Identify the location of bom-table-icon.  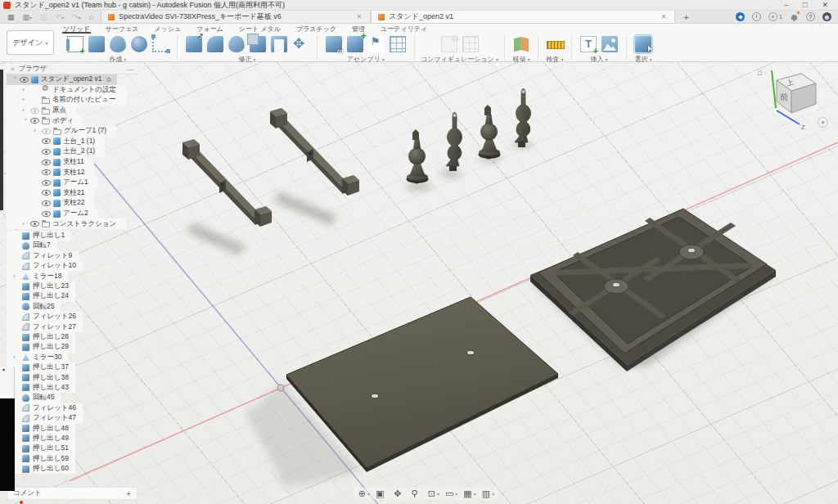
(398, 44).